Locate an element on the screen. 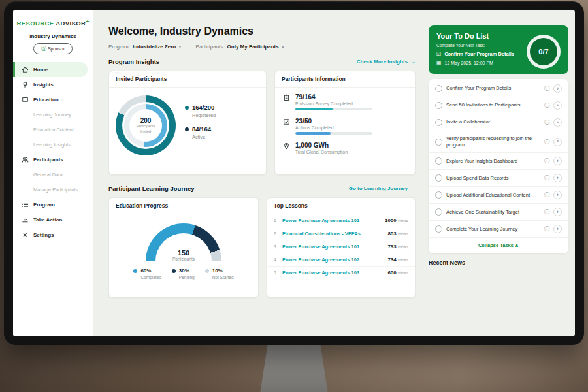 This screenshot has height=392, width=588. sidebar-item-education: Education is located at coordinates (53, 99).